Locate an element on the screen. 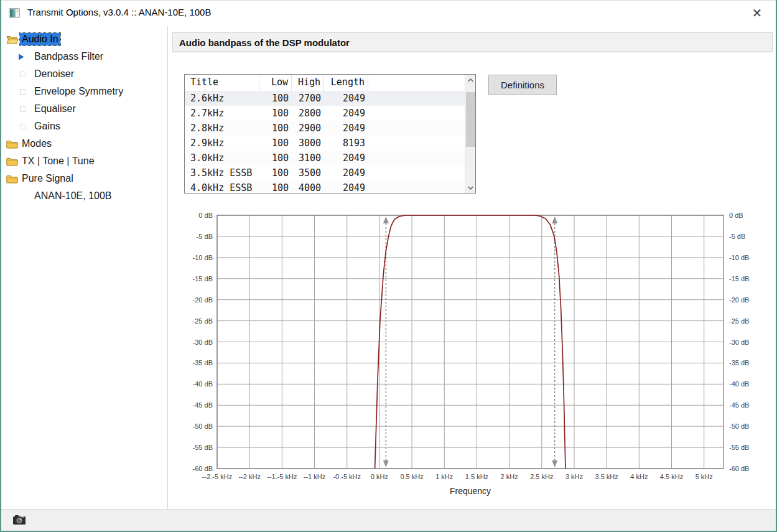 Image resolution: width=777 pixels, height=532 pixels. scrollbar-thumb is located at coordinates (470, 119).